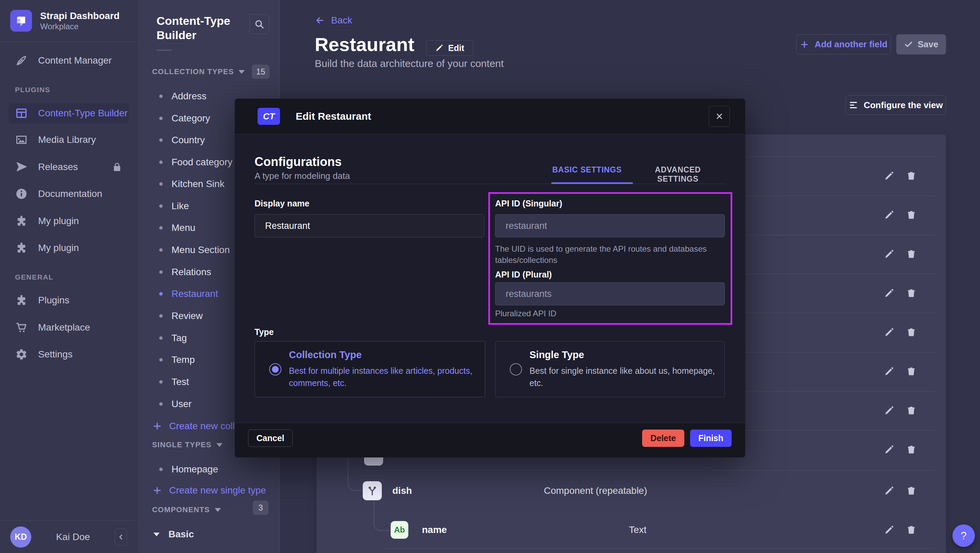  What do you see at coordinates (964, 536) in the screenshot?
I see `help-button: ?` at bounding box center [964, 536].